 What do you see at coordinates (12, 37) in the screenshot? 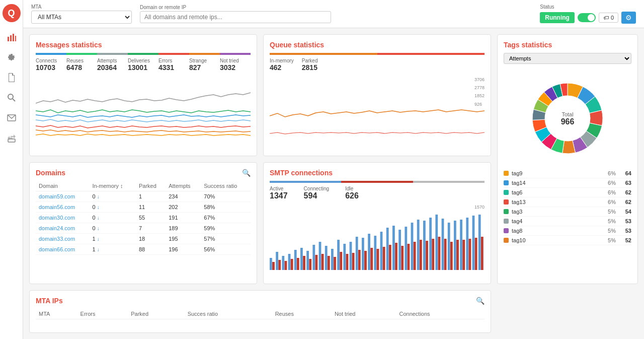
I see `sidebar-icon-chart` at bounding box center [12, 37].